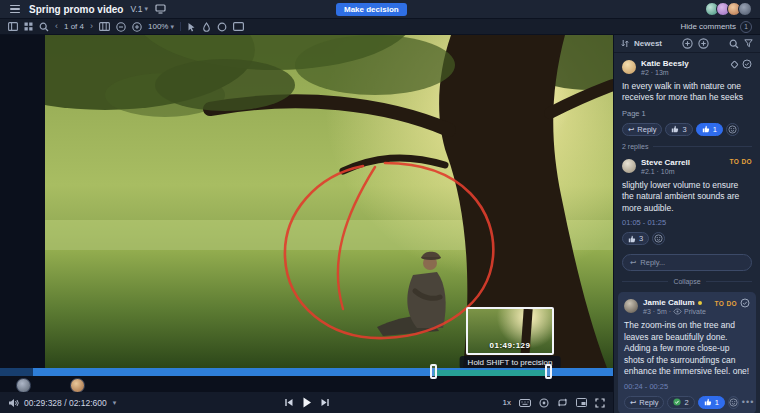 This screenshot has width=760, height=413. I want to click on pip-icon, so click(582, 402).